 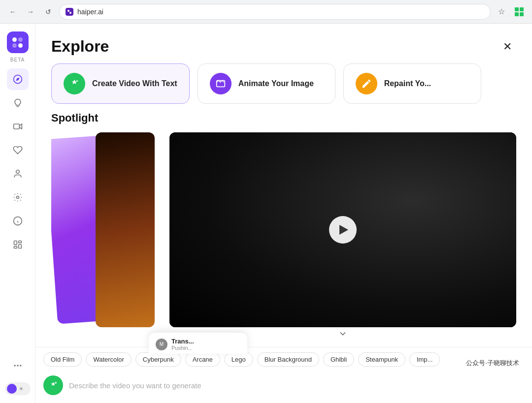 I want to click on play-button, so click(x=343, y=230).